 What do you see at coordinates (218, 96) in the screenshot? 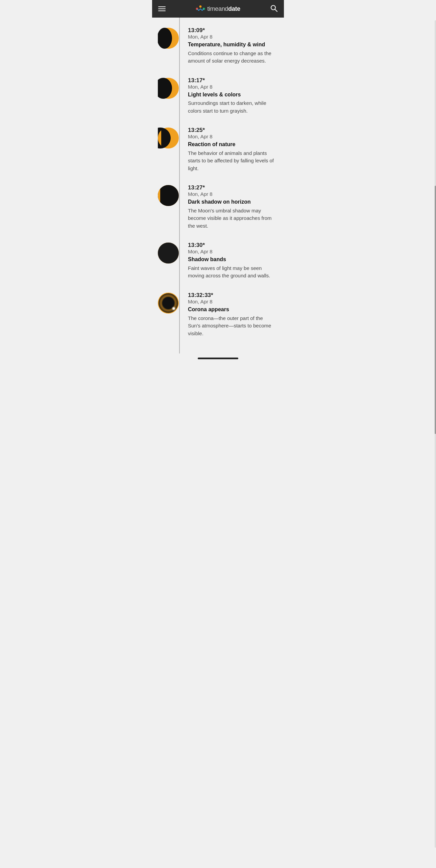
I see `timeline-item-light-levels: 13:17* Mon, Apr 8 Light levels & colors …` at bounding box center [218, 96].